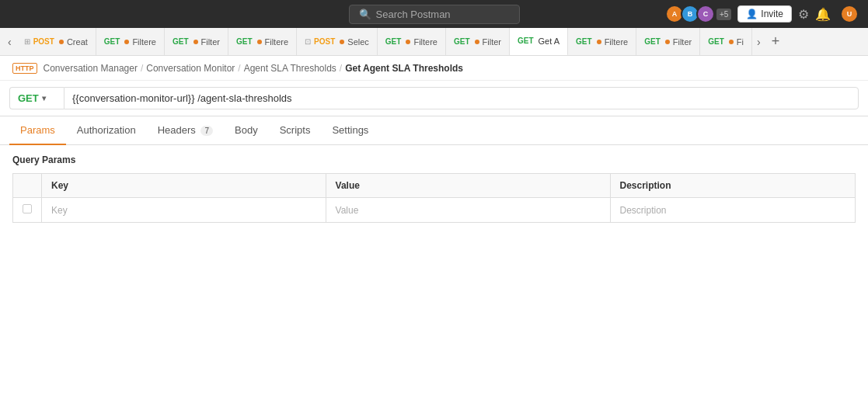 The image size is (868, 406). I want to click on table-row: Key Value Description, so click(434, 210).